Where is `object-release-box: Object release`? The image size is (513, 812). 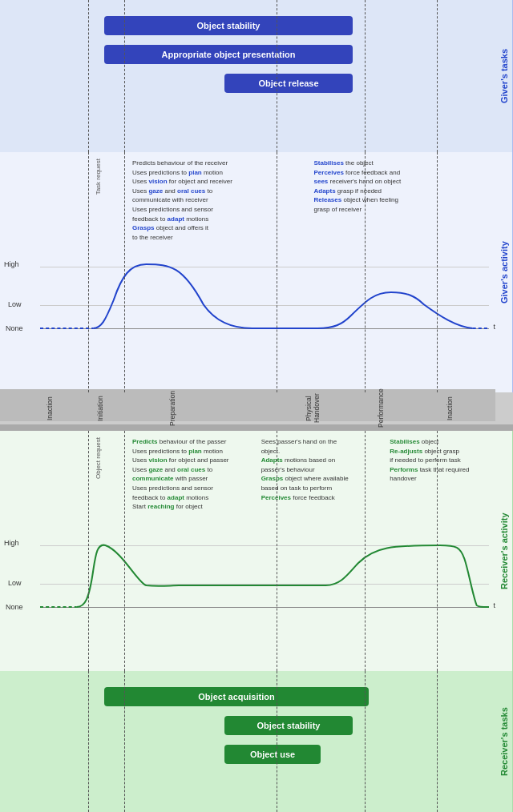 object-release-box: Object release is located at coordinates (289, 83).